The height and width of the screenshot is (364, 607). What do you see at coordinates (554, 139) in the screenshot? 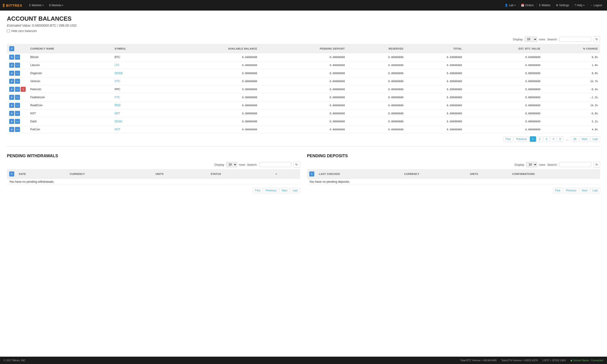
I see `pagination-page-4: 4` at bounding box center [554, 139].